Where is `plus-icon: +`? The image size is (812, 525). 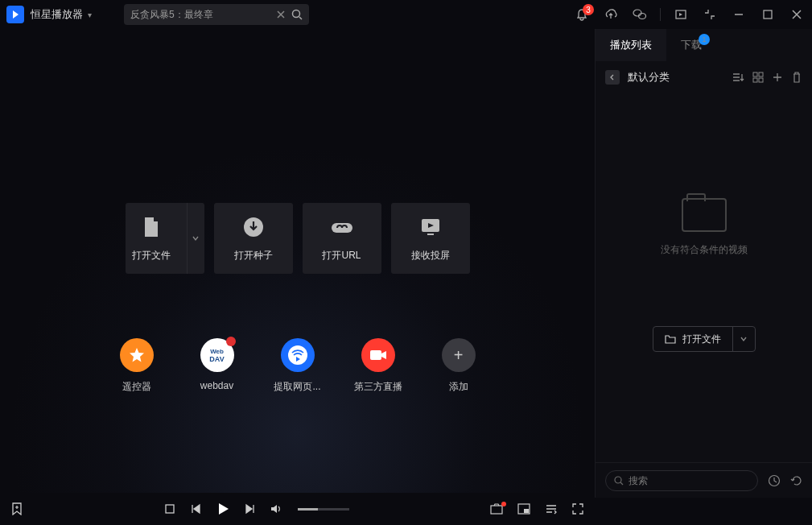 plus-icon: + is located at coordinates (459, 355).